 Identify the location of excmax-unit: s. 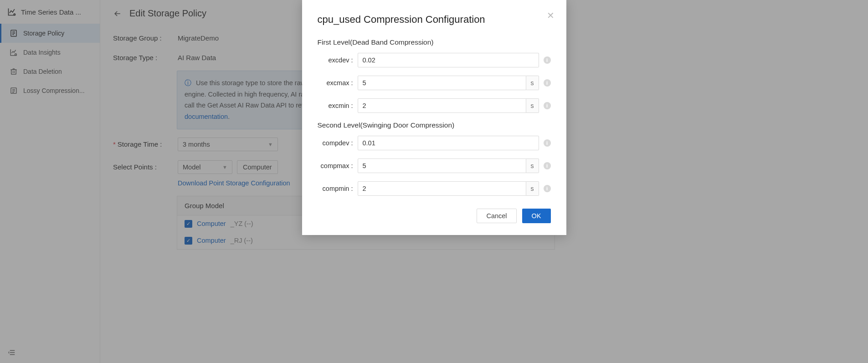
(533, 83).